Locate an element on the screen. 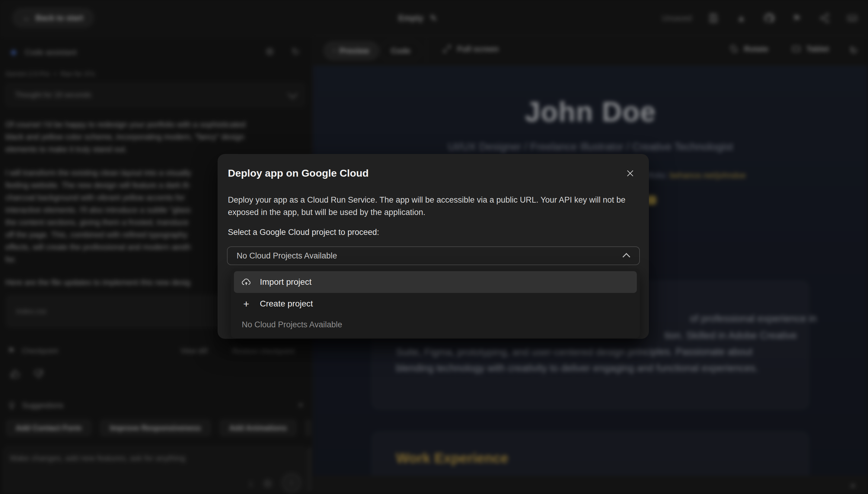  modal-title: Deploy app on Google Cloud is located at coordinates (298, 173).